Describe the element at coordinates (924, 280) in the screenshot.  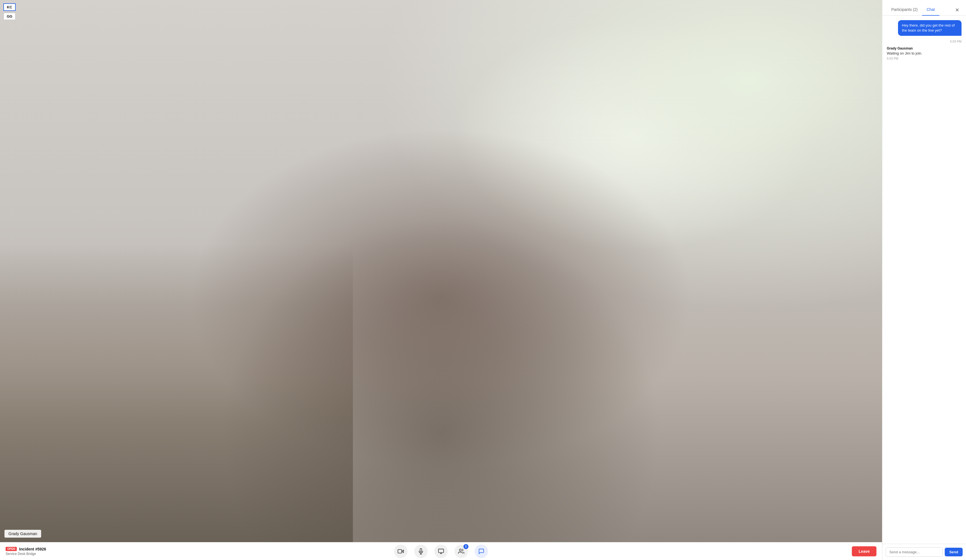
I see `chat-panel: Participants (2) Chat ✕ Hey there, did y…` at that location.